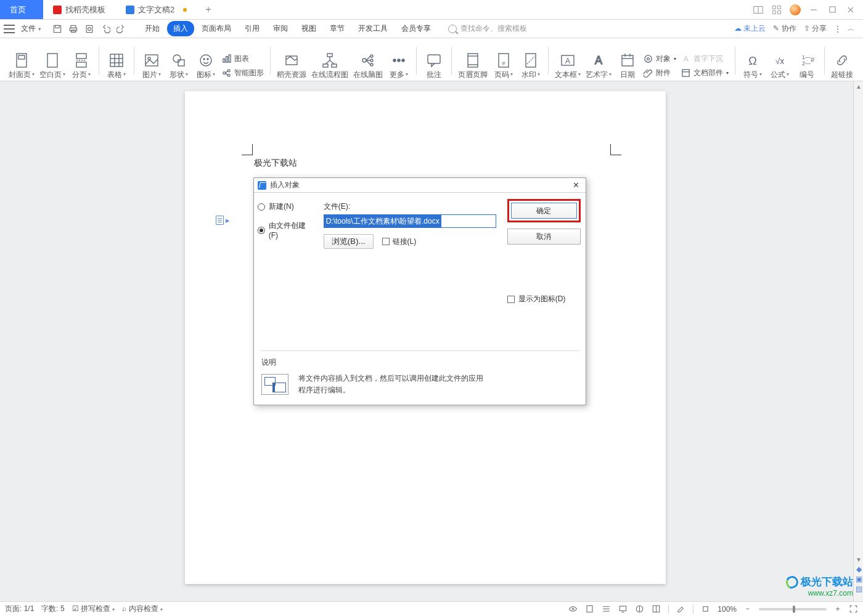 The image size is (863, 616). I want to click on qat-print-icon, so click(73, 29).